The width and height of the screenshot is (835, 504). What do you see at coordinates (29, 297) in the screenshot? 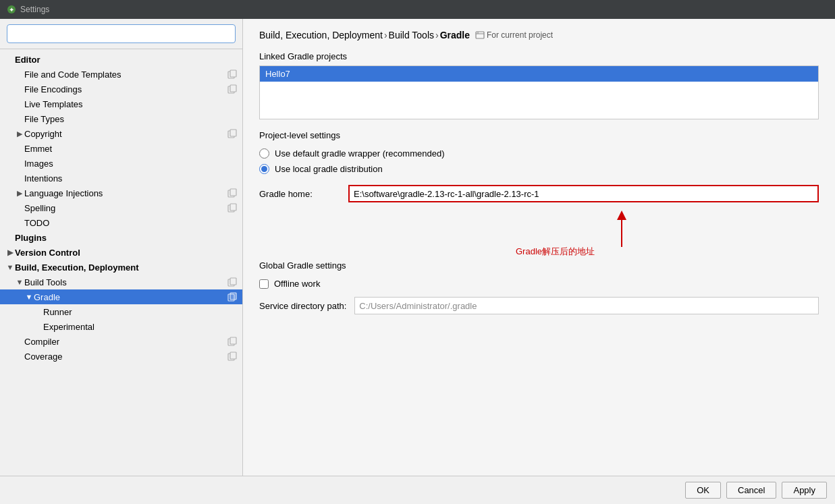
I see `collapse-icon-3: ▼` at bounding box center [29, 297].